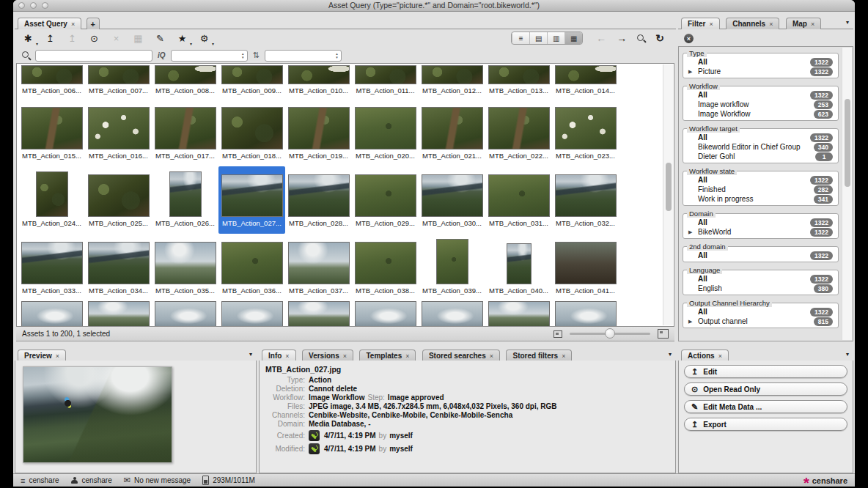  Describe the element at coordinates (669, 187) in the screenshot. I see `grid-scrollbar-thumb` at that location.